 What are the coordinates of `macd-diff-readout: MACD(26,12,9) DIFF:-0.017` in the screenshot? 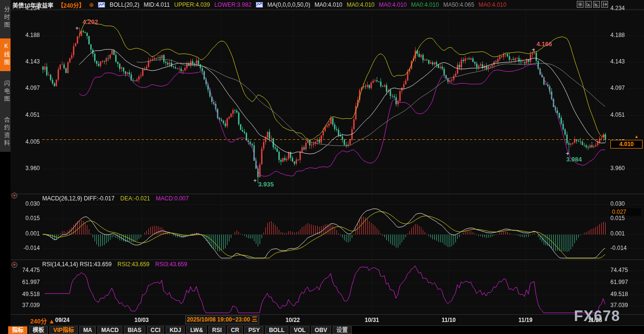 It's located at (79, 198).